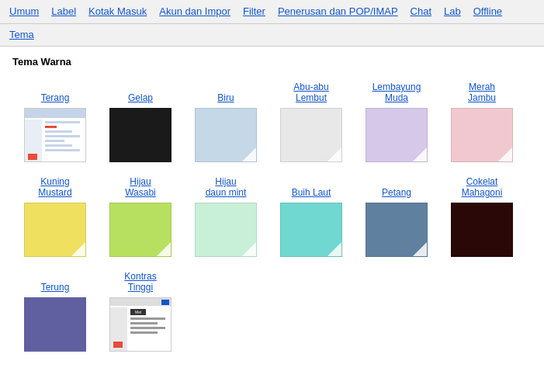  What do you see at coordinates (452, 12) in the screenshot?
I see `nav-lab: Lab` at bounding box center [452, 12].